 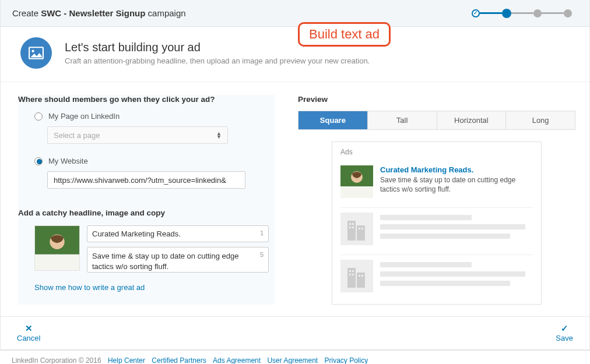 I want to click on preview-description: Save time & stay up to date on cutting e…, so click(x=456, y=185).